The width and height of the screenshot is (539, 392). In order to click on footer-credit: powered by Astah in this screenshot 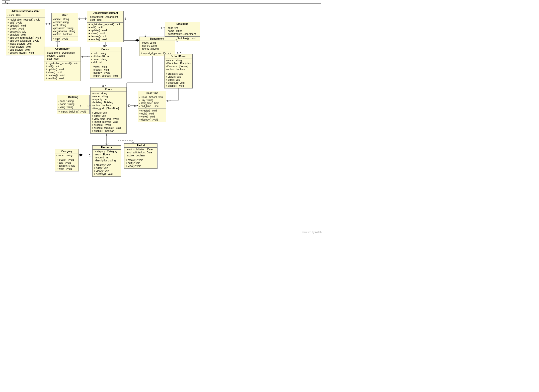, I will do `click(312, 232)`.